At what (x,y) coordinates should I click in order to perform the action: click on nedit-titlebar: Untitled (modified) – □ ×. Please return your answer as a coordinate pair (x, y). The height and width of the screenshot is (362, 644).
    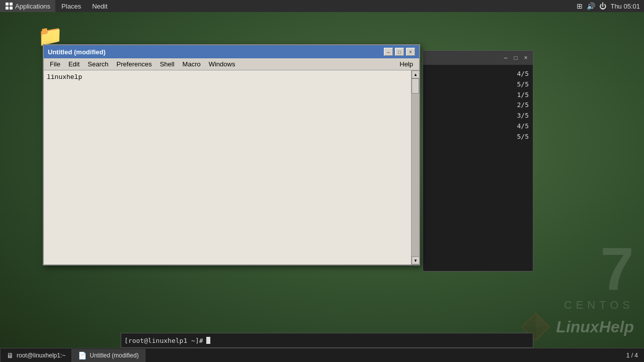
    Looking at the image, I should click on (231, 52).